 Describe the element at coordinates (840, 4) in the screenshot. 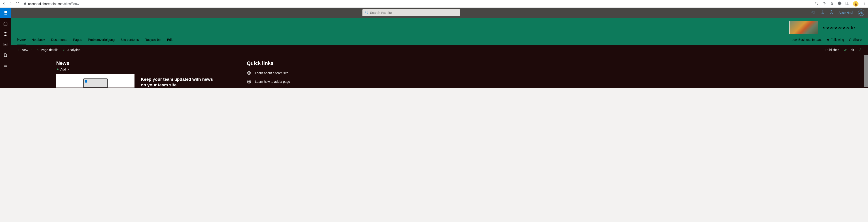

I see `extensions-icon` at that location.